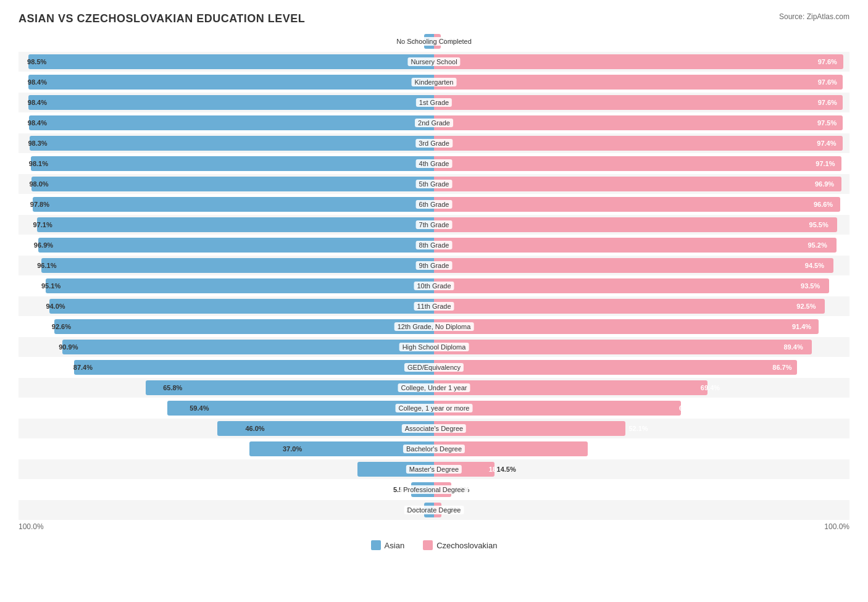 This screenshot has width=868, height=602. I want to click on chart-row: 4th Grade 97.1% 98.1%, so click(434, 164).